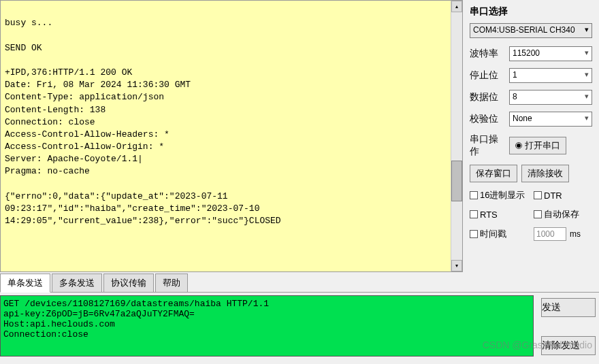  What do you see at coordinates (25, 283) in the screenshot?
I see `tab-single-send: 单条发送` at bounding box center [25, 283].